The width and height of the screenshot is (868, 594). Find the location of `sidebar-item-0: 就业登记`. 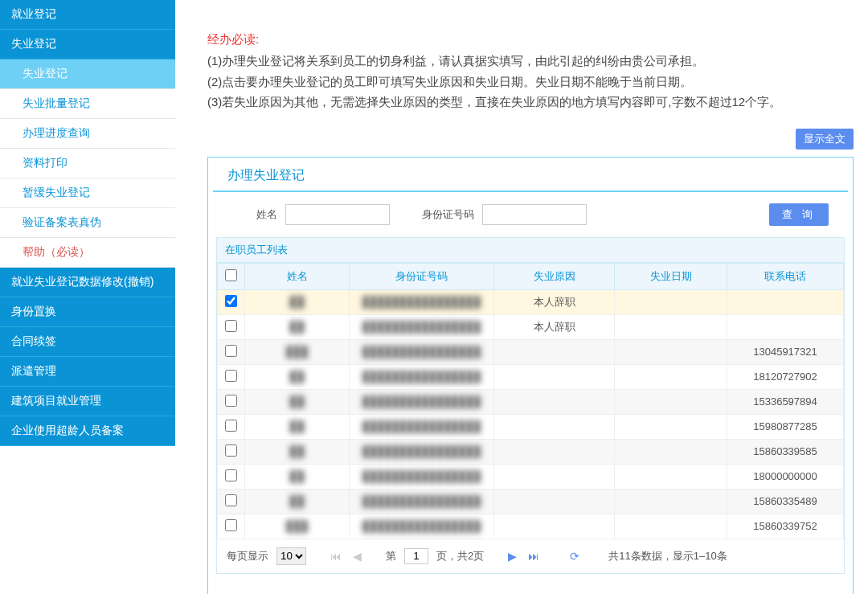

sidebar-item-0: 就业登记 is located at coordinates (88, 14).